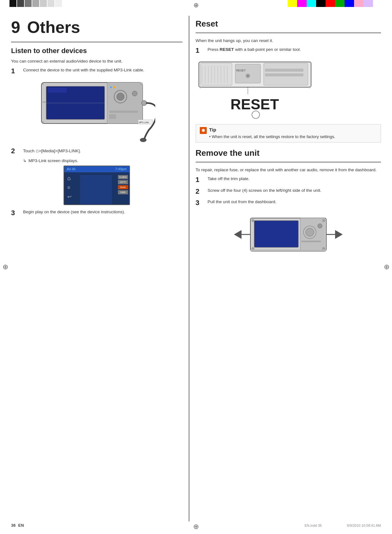 The width and height of the screenshot is (392, 534). What do you see at coordinates (349, 3) in the screenshot?
I see `pbr-blue` at bounding box center [349, 3].